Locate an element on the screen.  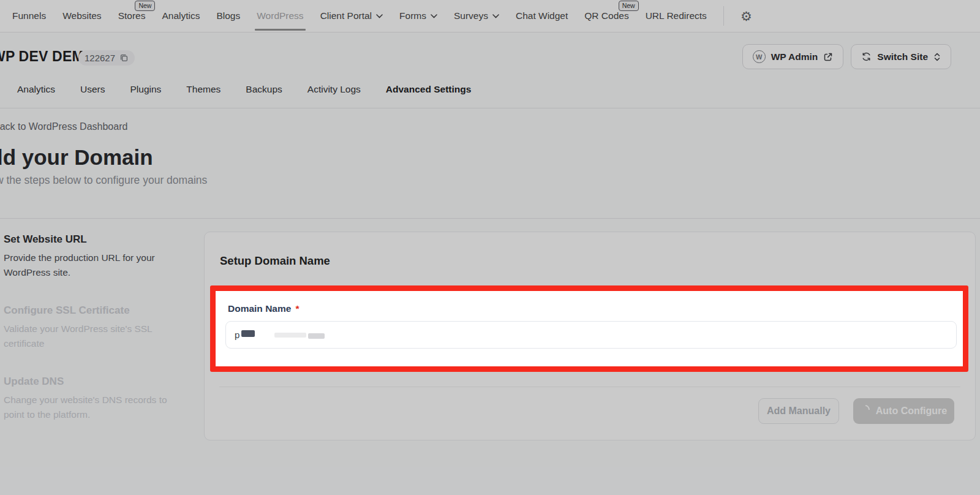
site-id-value: 122627 is located at coordinates (100, 58).